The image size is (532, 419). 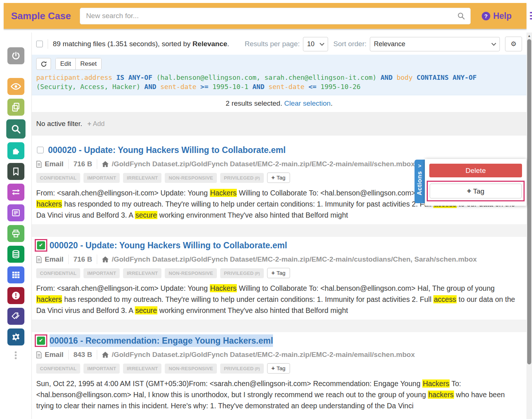 I want to click on query-token-operator: >=, so click(x=204, y=86).